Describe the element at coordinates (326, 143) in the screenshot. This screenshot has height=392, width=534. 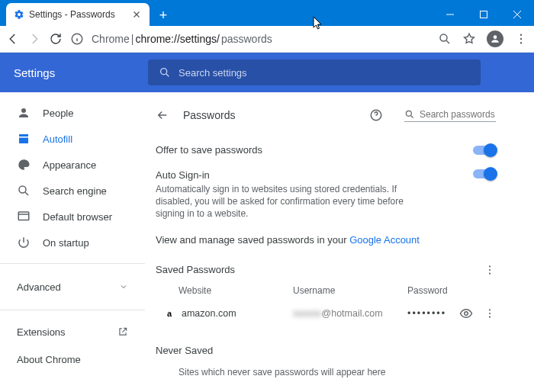
I see `offer-save-row: Offer to save passwords` at that location.